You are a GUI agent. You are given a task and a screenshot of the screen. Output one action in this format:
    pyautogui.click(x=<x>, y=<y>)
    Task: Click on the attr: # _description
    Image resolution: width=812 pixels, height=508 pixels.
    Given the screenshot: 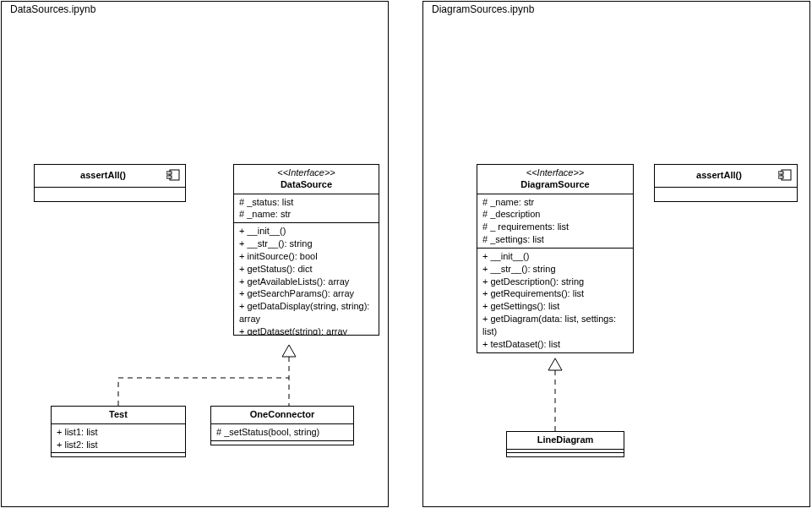 What is the action you would take?
    pyautogui.click(x=555, y=215)
    